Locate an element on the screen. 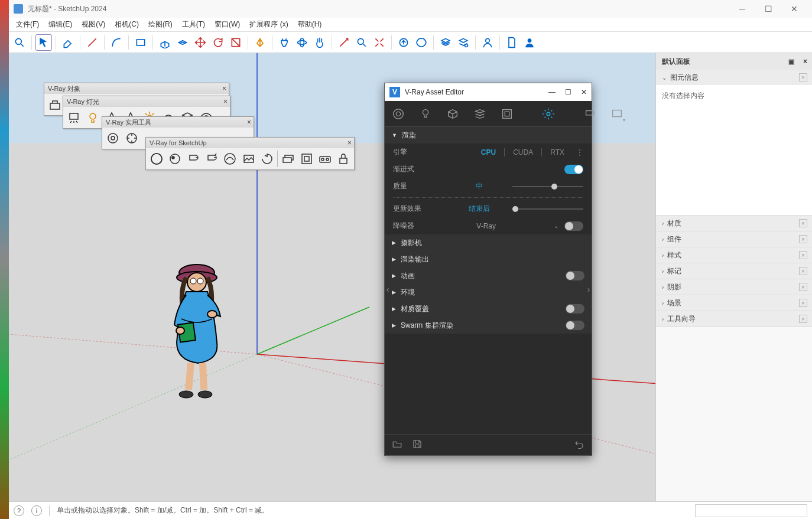 Image resolution: width=812 pixels, height=519 pixels. tray-header: 默认面板 ▣ × is located at coordinates (734, 61).